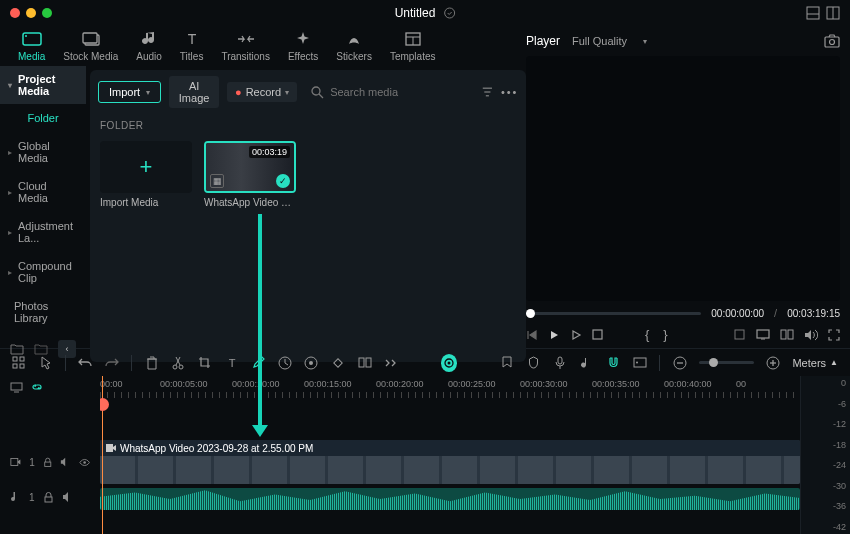 The width and height of the screenshot is (850, 534). Describe the element at coordinates (32, 39) in the screenshot. I see `media-icon` at that location.